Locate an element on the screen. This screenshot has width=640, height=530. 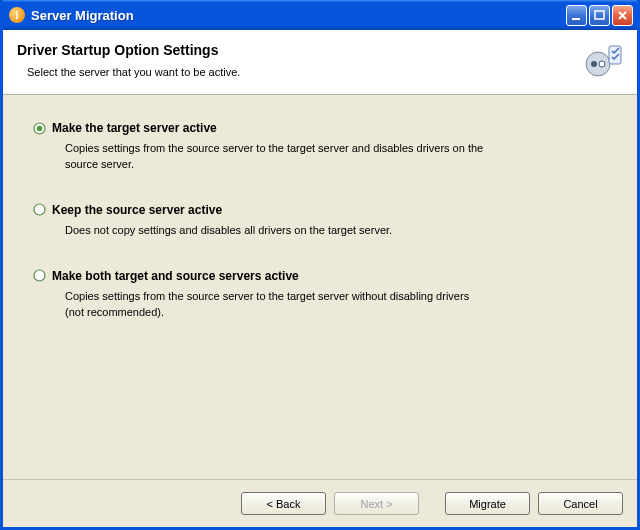
radio-label: Keep the source server active is located at coordinates (137, 210).